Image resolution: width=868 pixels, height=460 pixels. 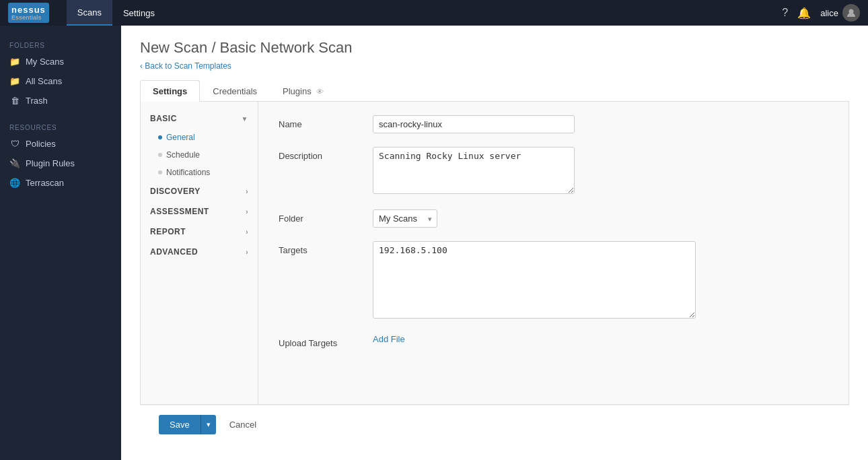 I want to click on folder-control: My Scans All Scans ▾, so click(x=405, y=218).